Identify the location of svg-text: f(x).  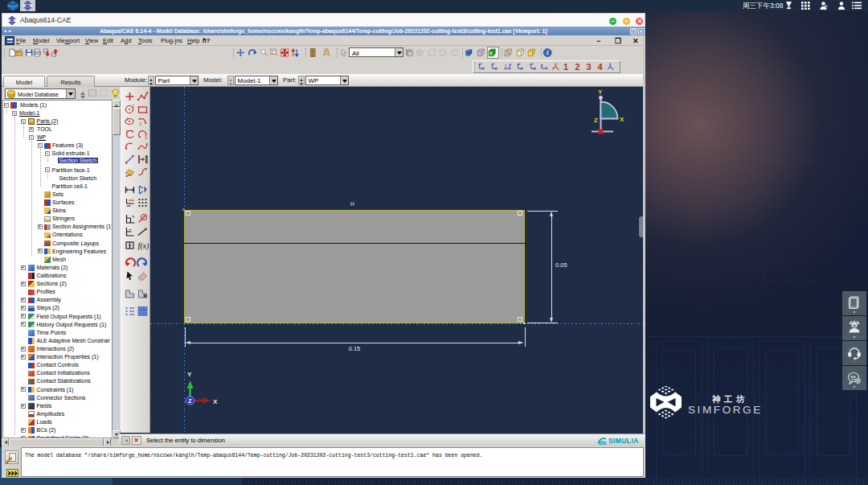
(144, 246).